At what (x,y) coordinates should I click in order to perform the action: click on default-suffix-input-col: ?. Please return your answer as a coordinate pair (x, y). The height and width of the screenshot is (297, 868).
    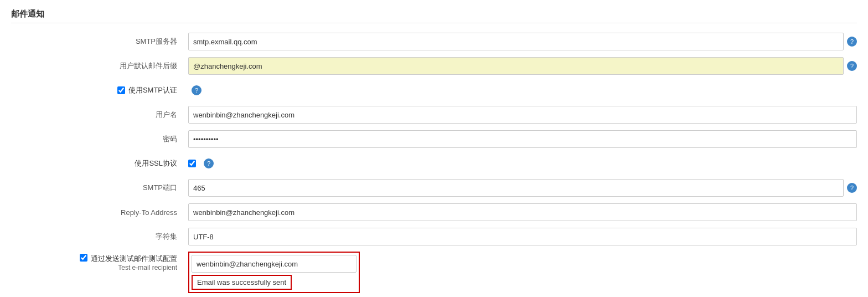
    Looking at the image, I should click on (523, 66).